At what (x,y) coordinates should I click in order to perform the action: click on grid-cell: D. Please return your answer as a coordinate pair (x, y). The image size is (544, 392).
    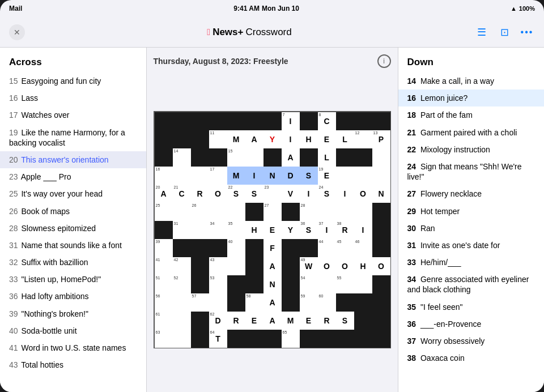
    Looking at the image, I should click on (291, 176).